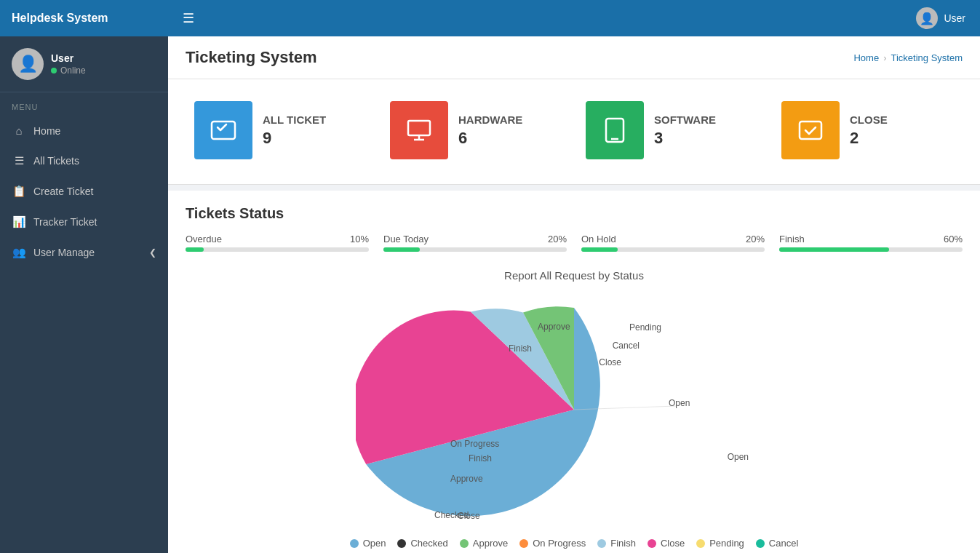 The image size is (980, 553). I want to click on stat-icon-hardware, so click(419, 130).